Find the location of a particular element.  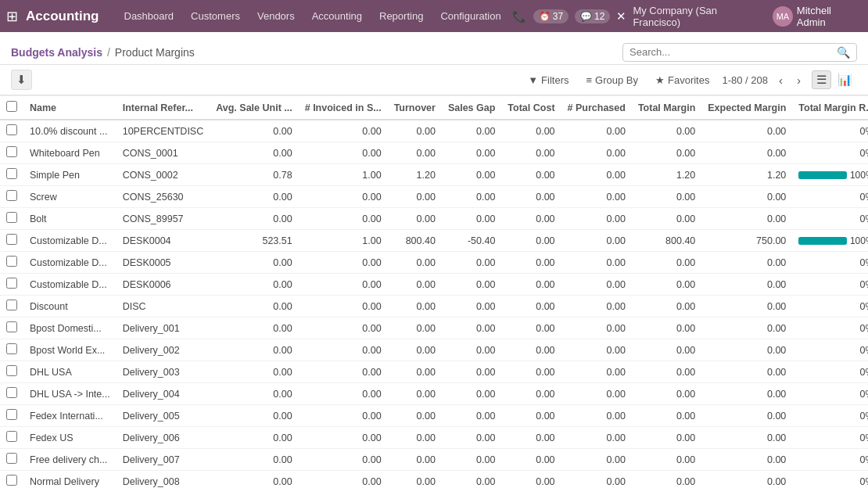

col-total-cost: Total Cost is located at coordinates (531, 108).